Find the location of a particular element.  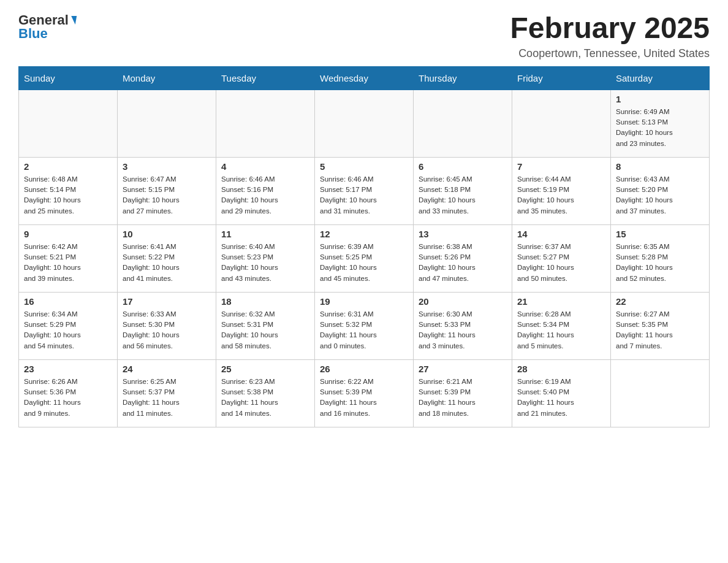

day-info-text: Sunrise: 6:30 AM Sunset: 5:33 PM Dayligh… is located at coordinates (463, 330).